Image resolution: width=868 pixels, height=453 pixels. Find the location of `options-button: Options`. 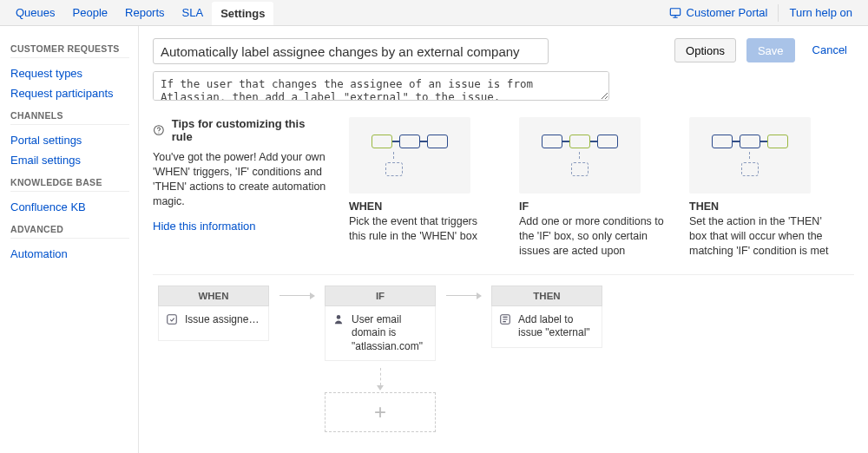

options-button: Options is located at coordinates (705, 50).